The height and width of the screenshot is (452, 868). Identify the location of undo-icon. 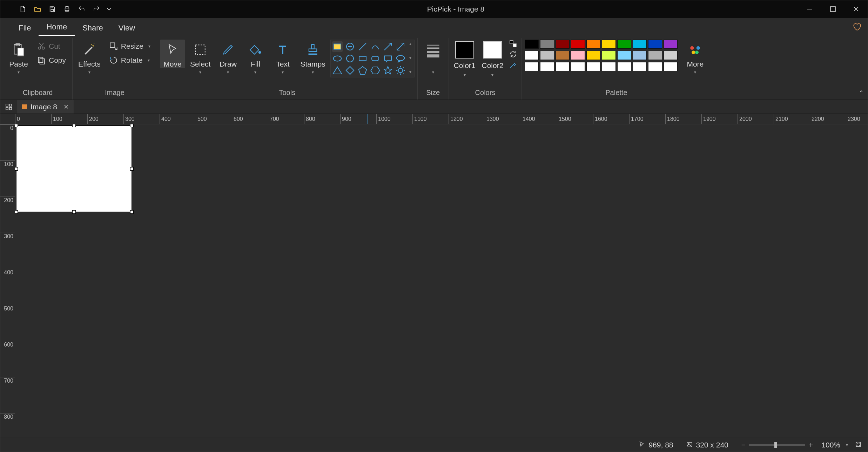
(82, 9).